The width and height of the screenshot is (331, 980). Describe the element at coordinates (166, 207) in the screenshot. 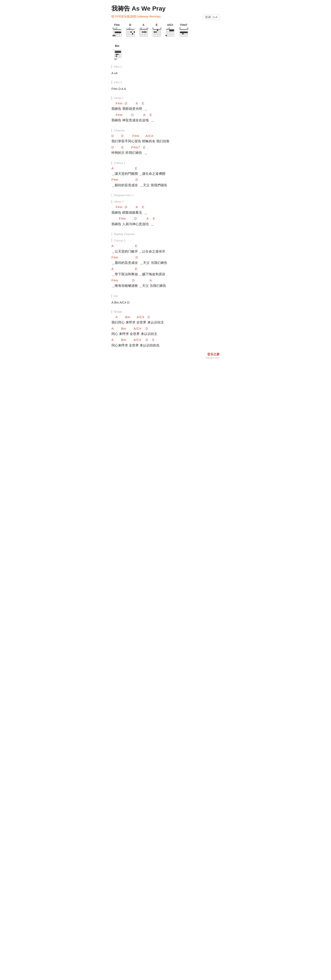

I see `verse2-chord1: F#m D A E` at that location.